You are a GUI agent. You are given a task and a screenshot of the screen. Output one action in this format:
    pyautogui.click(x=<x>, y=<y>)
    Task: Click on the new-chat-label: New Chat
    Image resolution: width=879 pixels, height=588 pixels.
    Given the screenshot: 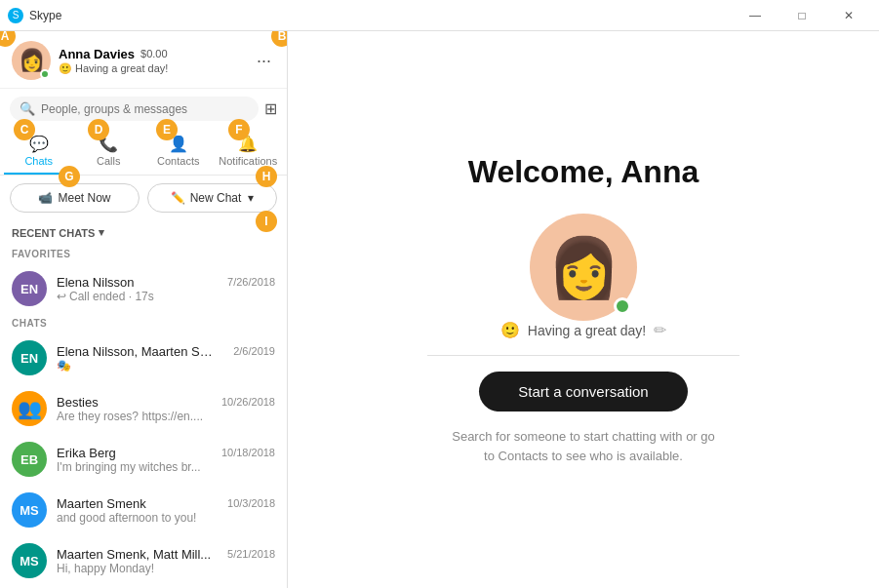 What is the action you would take?
    pyautogui.click(x=217, y=198)
    